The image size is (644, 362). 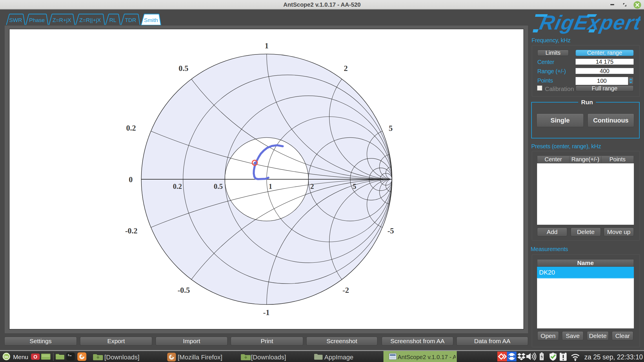 I want to click on svg-text: 0, so click(x=131, y=180).